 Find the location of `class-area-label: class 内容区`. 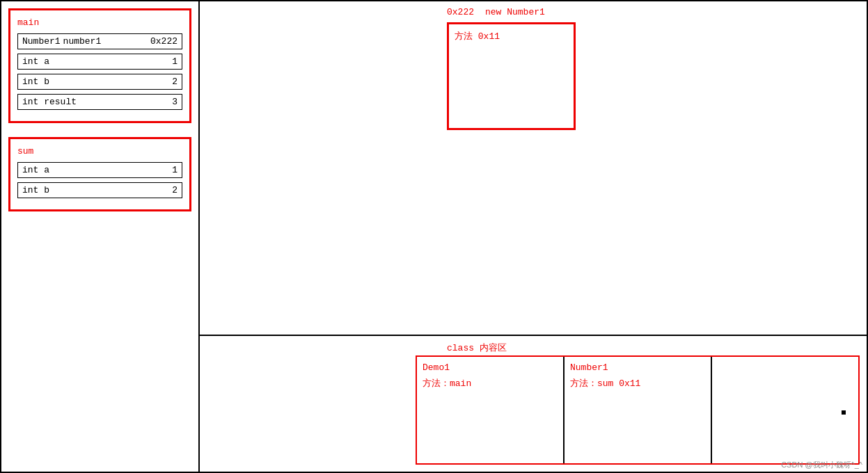

class-area-label: class 内容区 is located at coordinates (477, 348).